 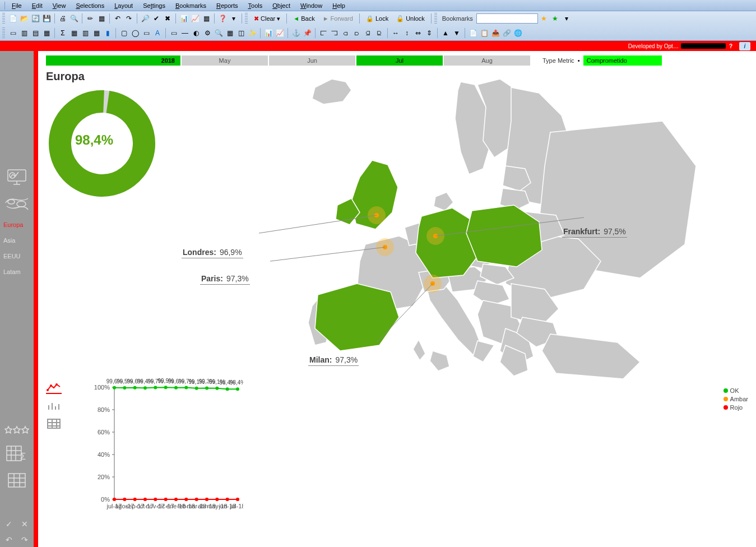 I want to click on filter-month-jul: Jul, so click(x=400, y=61).